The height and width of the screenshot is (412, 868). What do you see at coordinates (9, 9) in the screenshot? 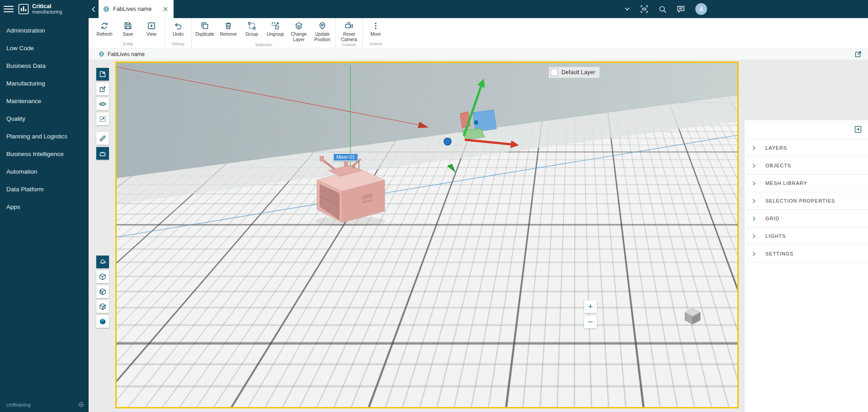
I see `menu-icon` at bounding box center [9, 9].